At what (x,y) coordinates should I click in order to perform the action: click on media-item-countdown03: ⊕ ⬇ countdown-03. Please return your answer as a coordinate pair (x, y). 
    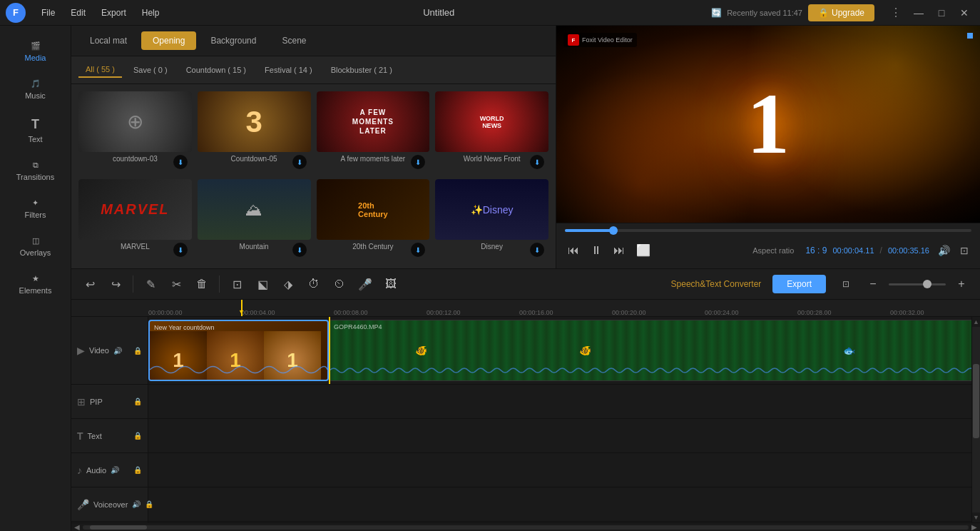
    Looking at the image, I should click on (136, 133).